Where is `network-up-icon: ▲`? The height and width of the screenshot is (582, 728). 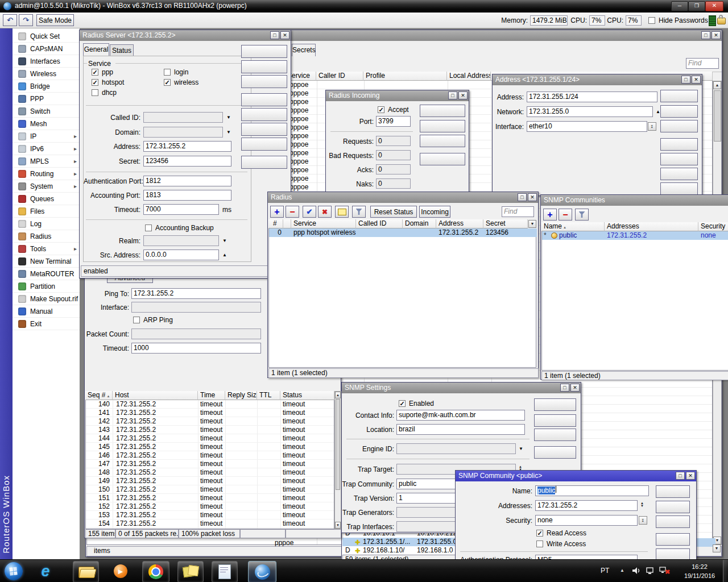 network-up-icon: ▲ is located at coordinates (658, 112).